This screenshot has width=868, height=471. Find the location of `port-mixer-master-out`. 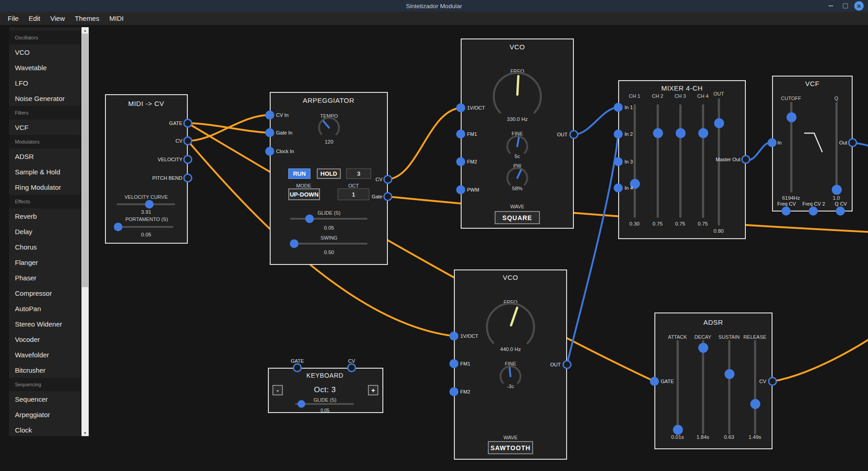

port-mixer-master-out is located at coordinates (746, 159).